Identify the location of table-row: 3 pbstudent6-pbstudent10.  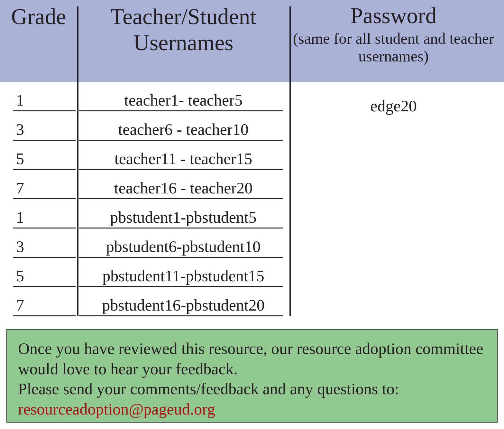
(145, 243).